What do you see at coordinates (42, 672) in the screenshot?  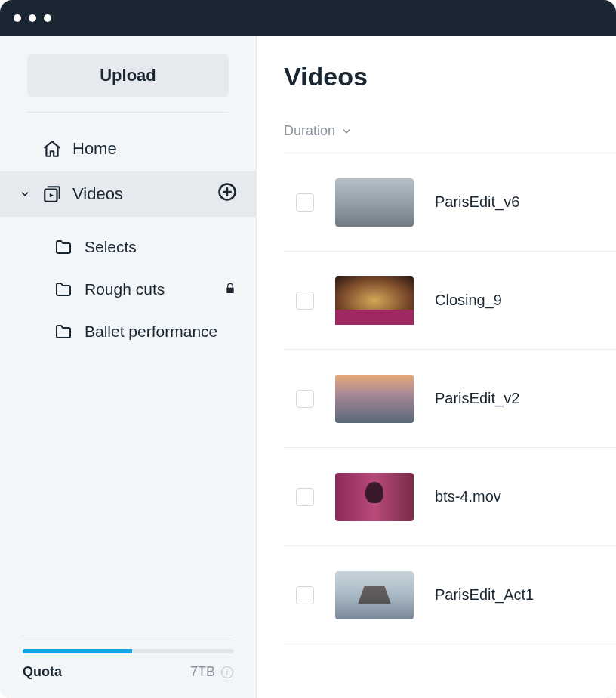 I see `quota-label: Quota` at bounding box center [42, 672].